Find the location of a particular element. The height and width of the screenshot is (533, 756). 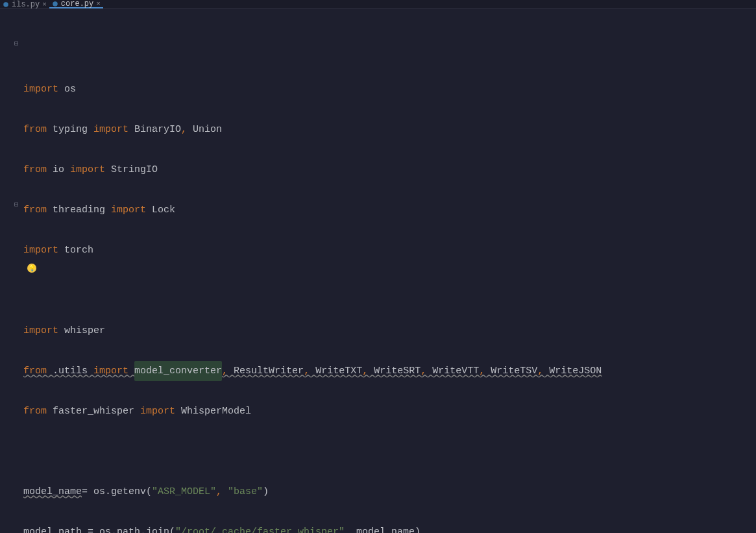

editor-tabs: ils.py × core.py × is located at coordinates (378, 5).